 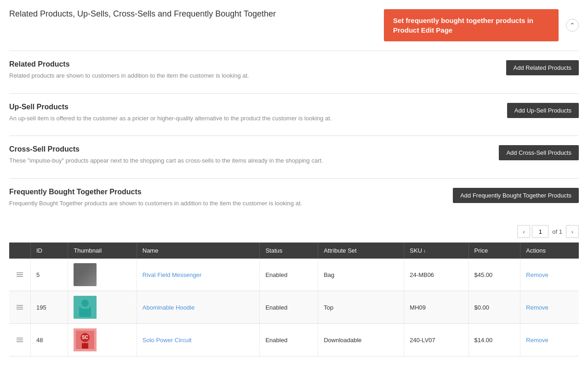 I want to click on add-upsell-button: Add Up-Sell Products, so click(x=543, y=110).